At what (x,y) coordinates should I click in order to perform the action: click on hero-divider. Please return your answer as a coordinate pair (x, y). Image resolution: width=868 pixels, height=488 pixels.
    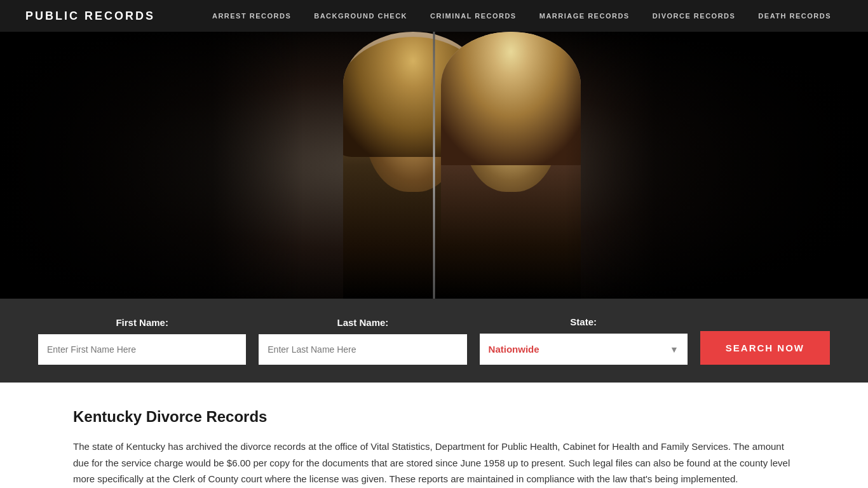
    Looking at the image, I should click on (435, 165).